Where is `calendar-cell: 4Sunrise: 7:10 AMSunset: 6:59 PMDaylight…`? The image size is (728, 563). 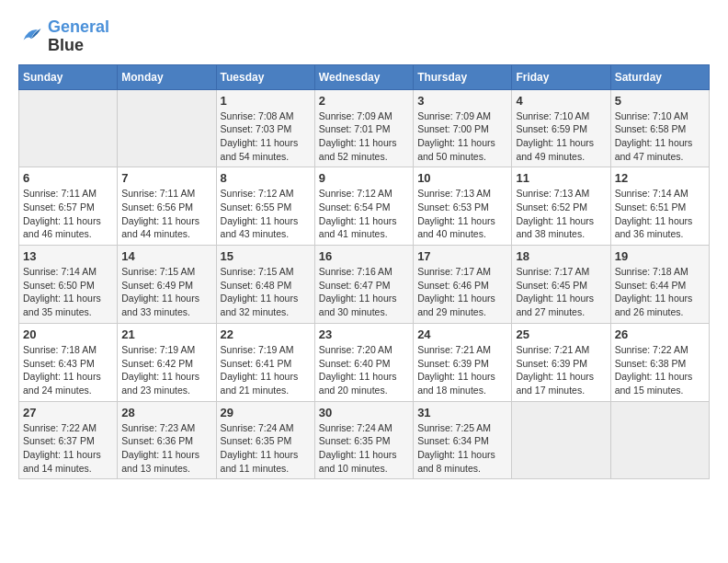 calendar-cell: 4Sunrise: 7:10 AMSunset: 6:59 PMDaylight… is located at coordinates (561, 129).